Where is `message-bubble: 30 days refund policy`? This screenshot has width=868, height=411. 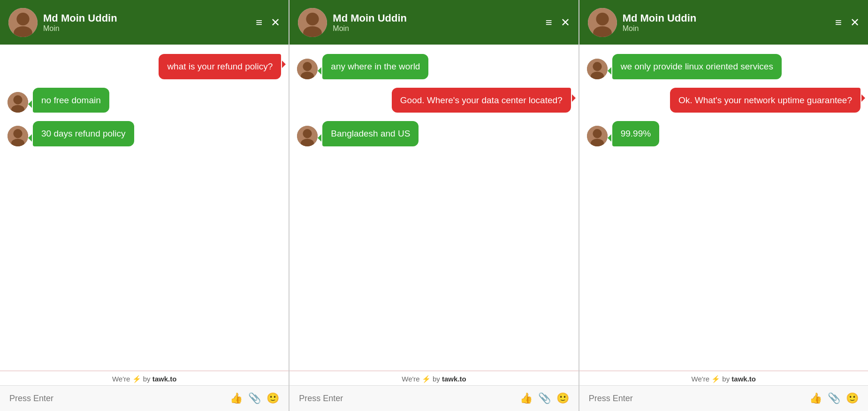
message-bubble: 30 days refund policy is located at coordinates (84, 134).